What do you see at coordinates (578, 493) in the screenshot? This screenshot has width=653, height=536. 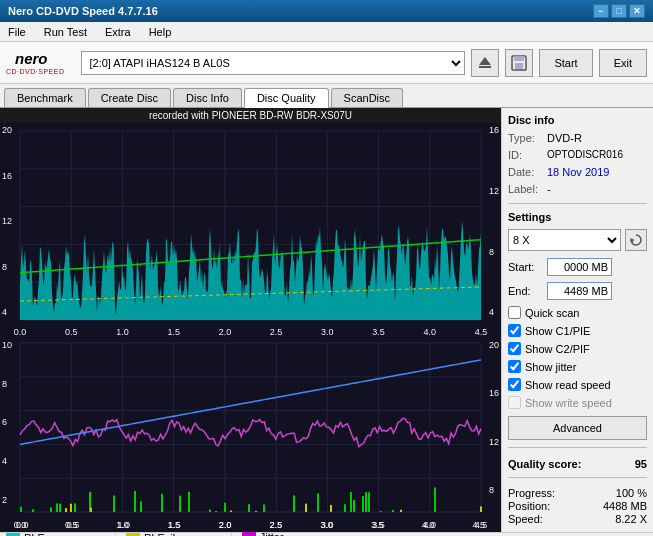 I see `progress-row: Progress: 100 %` at bounding box center [578, 493].